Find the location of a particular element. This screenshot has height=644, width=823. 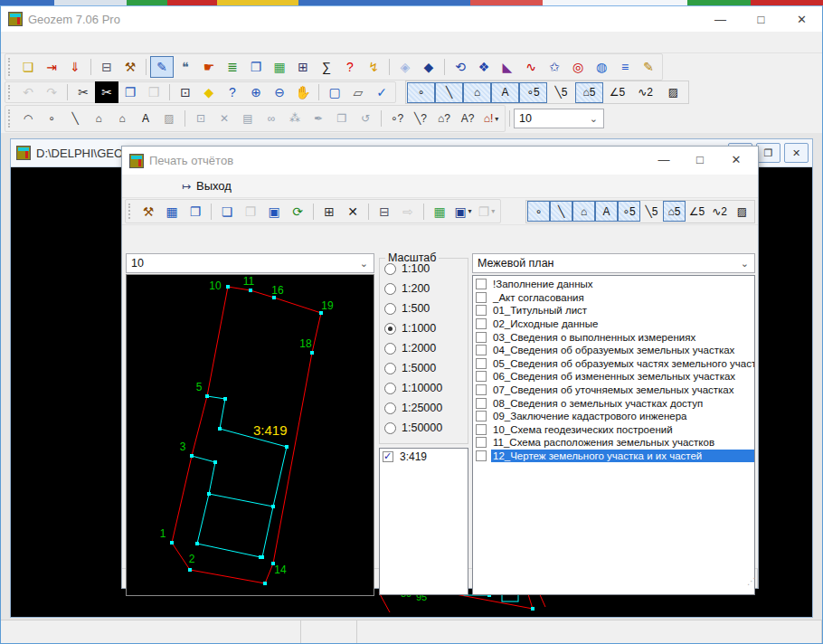

show-raster-toggle: ▨ is located at coordinates (742, 212).